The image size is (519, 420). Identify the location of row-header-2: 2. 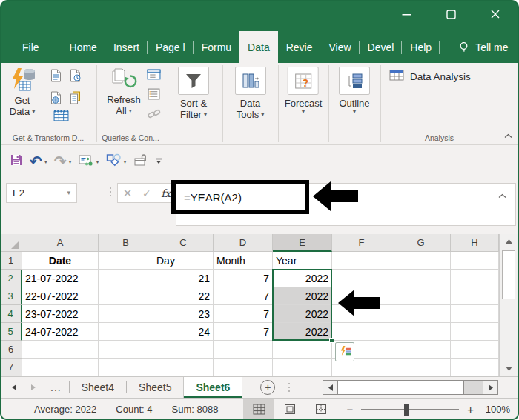
(11, 279).